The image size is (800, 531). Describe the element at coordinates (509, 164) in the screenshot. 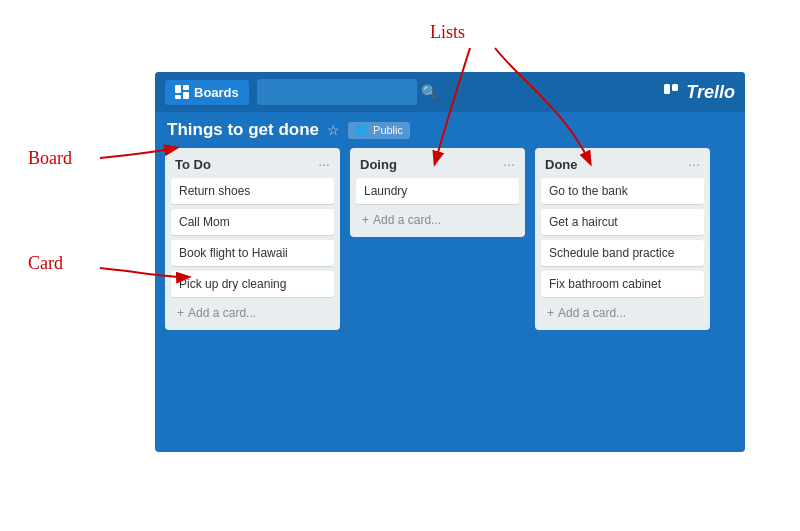

I see `list-doing-menu-icon: ···` at that location.